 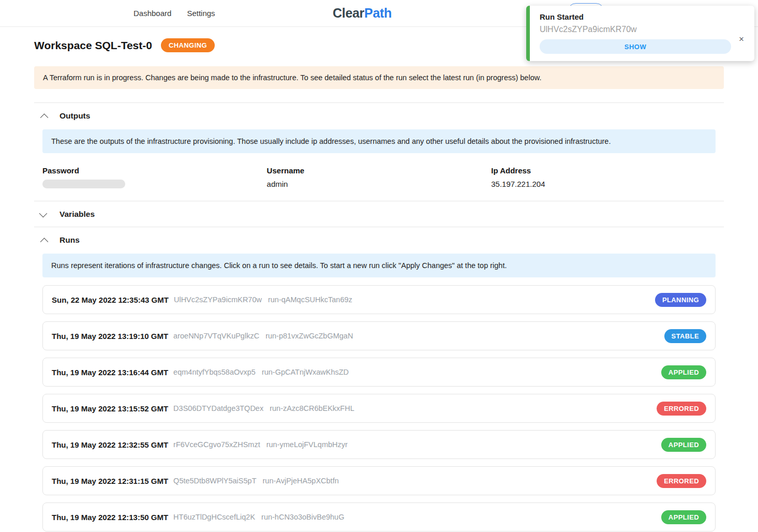 What do you see at coordinates (84, 184) in the screenshot?
I see `redacted-password-value` at bounding box center [84, 184].